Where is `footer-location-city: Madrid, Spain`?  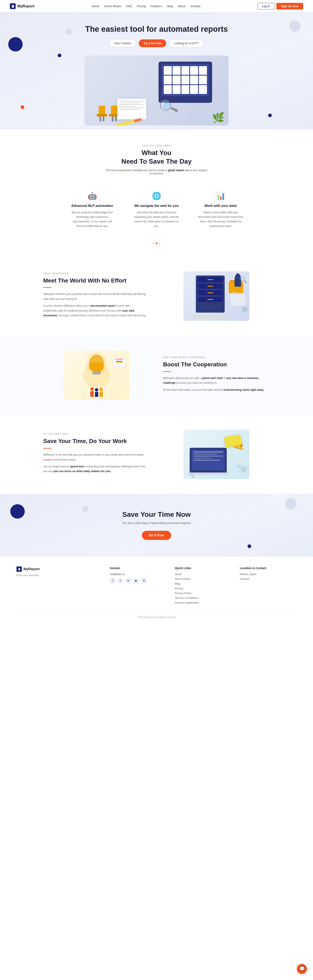 footer-location-city: Madrid, Spain is located at coordinates (268, 574).